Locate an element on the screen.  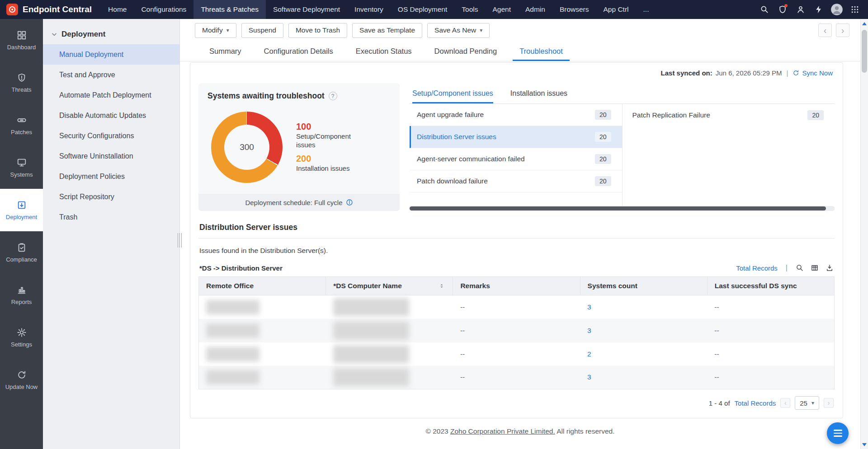
issue-distribution-server-issues: Distribution Server issues 20 is located at coordinates (516, 137).